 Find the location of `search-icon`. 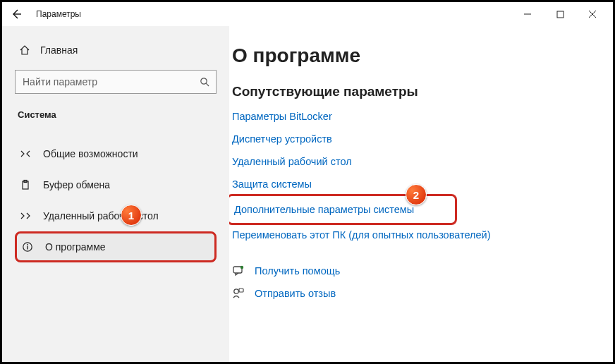

search-icon is located at coordinates (205, 82).